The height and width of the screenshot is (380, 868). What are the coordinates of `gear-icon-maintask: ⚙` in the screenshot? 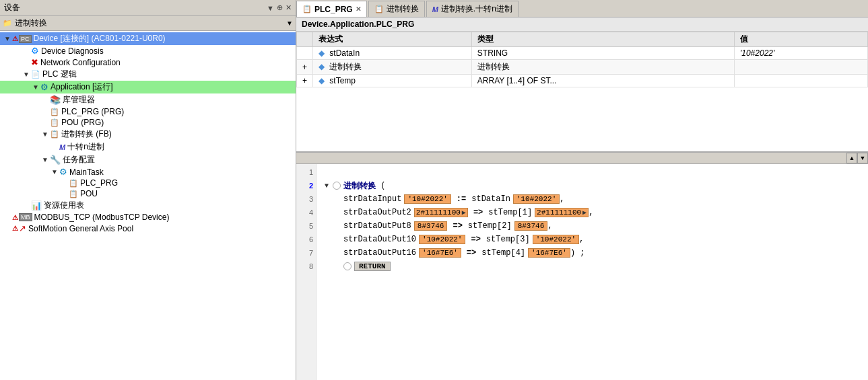 It's located at (63, 172).